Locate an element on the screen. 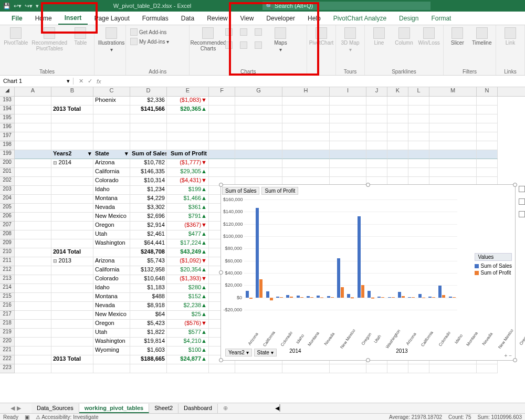 This screenshot has height=420, width=525. cell: $146,335 is located at coordinates (149, 172).